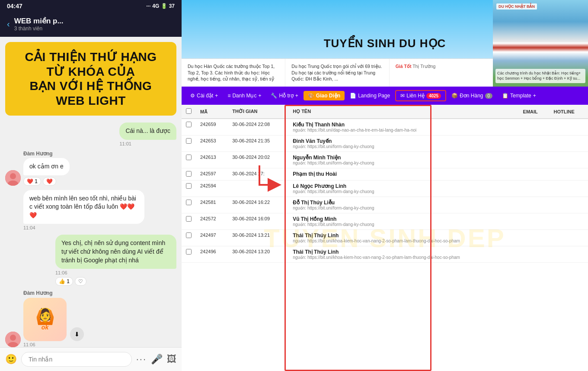 This screenshot has width=588, height=371. What do you see at coordinates (212, 255) in the screenshot?
I see `cell-id: 242496` at bounding box center [212, 255].